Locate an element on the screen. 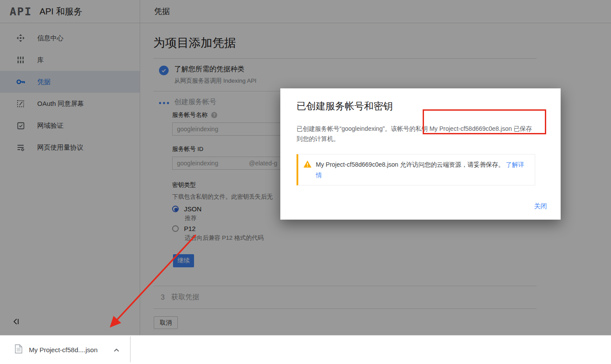  downloaded-filename: My Project-cf58d....json is located at coordinates (63, 350).